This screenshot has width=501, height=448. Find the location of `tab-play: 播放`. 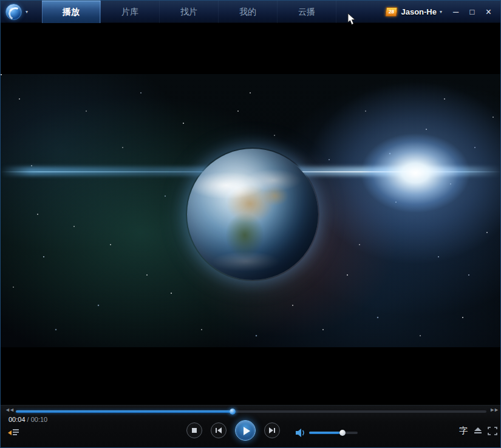

tab-play: 播放 is located at coordinates (72, 12).